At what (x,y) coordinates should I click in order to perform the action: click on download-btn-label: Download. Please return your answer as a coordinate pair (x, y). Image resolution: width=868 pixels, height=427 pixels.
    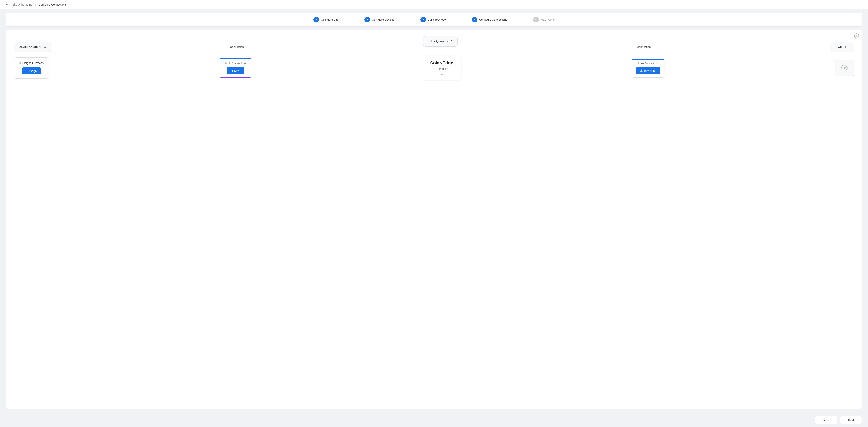
    Looking at the image, I should click on (650, 71).